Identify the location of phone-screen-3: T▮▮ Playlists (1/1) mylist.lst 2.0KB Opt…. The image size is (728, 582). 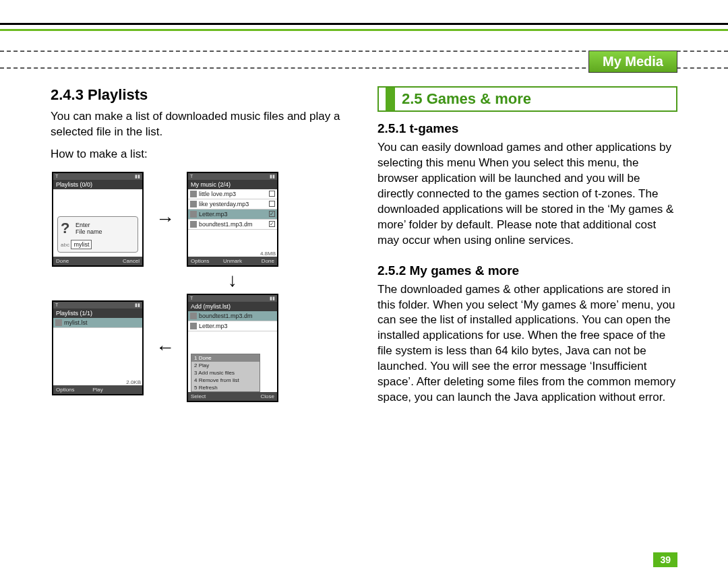
(98, 348).